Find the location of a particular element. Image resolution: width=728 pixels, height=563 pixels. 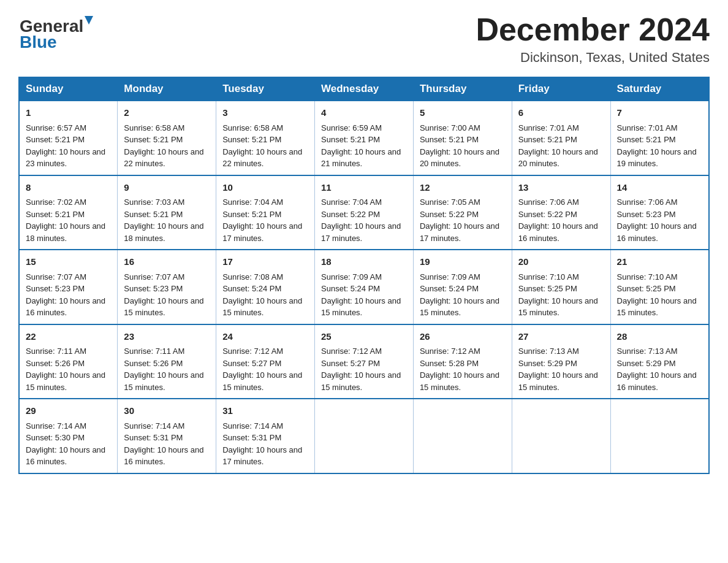

table-row: 3 Sunrise: 6:58 AMSunset: 5:21 PMDayligh… is located at coordinates (266, 138).